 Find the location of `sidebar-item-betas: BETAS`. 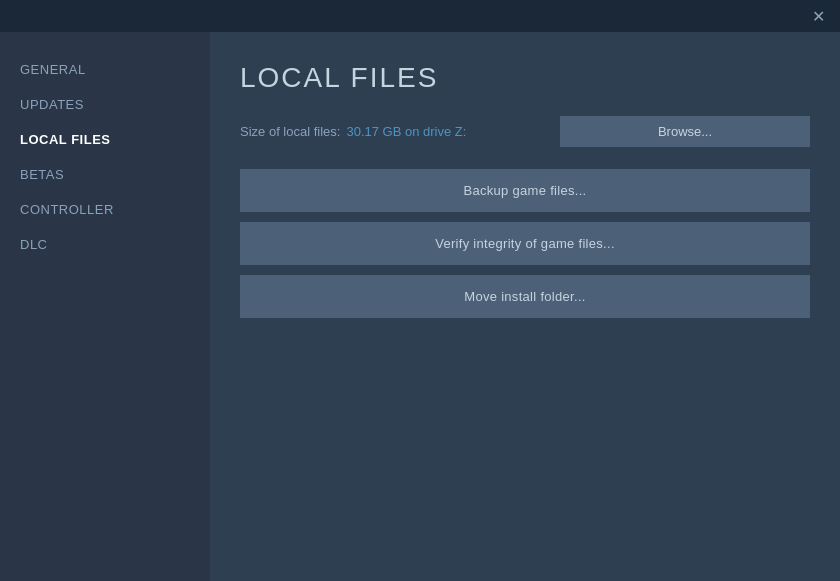

sidebar-item-betas: BETAS is located at coordinates (105, 174).